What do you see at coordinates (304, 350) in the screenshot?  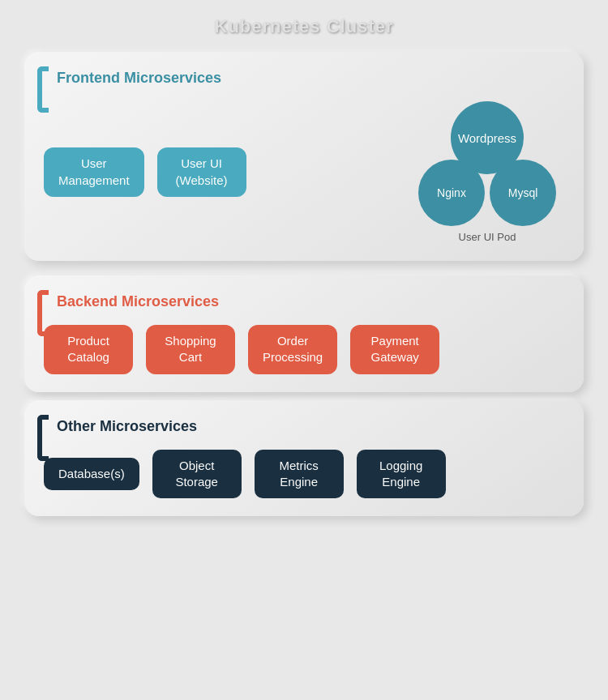 I see `backend-chips-row: Product Catalog Shopping Cart Order Proc…` at bounding box center [304, 350].